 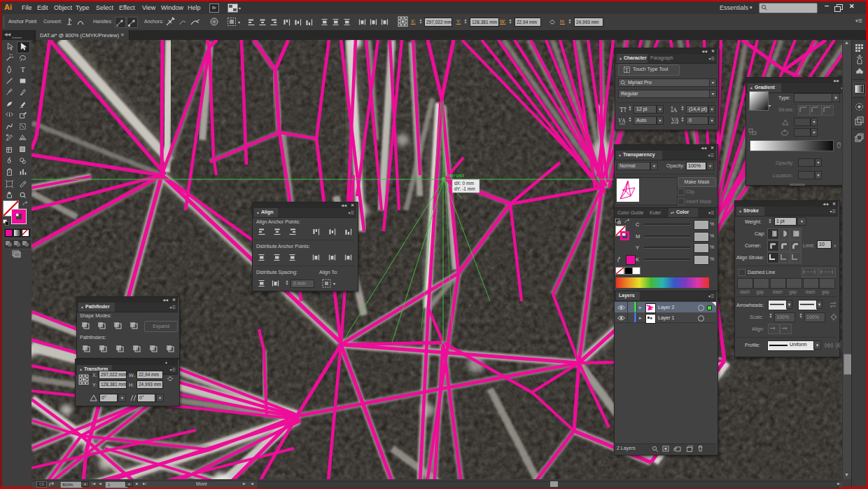 What do you see at coordinates (464, 184) in the screenshot?
I see `svg-text: dX: 0 mm` at bounding box center [464, 184].